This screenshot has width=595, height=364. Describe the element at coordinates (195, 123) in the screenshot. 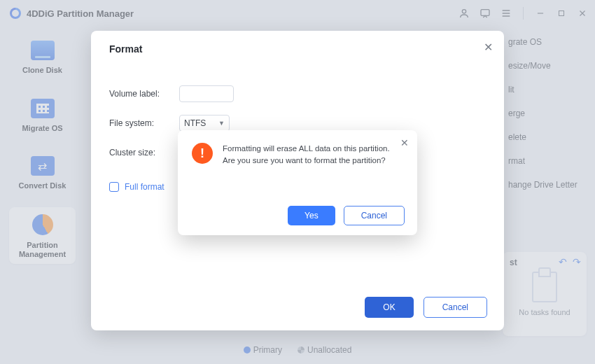

I see `file-system-value: NTFS` at that location.